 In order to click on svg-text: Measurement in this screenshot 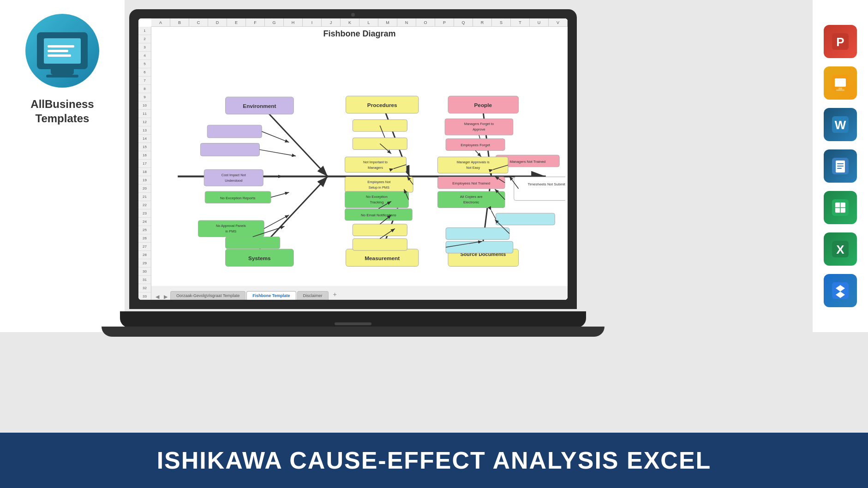, I will do `click(382, 258)`.